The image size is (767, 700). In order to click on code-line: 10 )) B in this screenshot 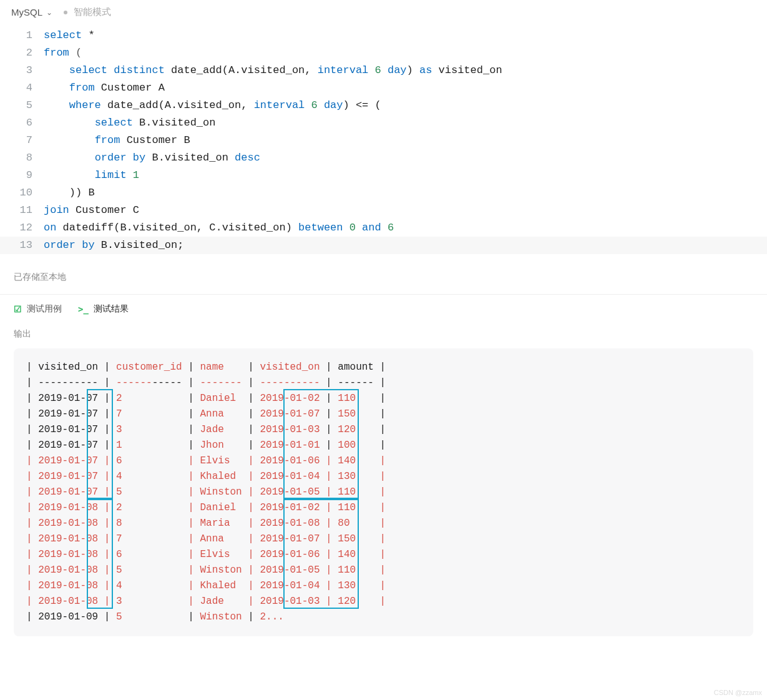, I will do `click(383, 193)`.